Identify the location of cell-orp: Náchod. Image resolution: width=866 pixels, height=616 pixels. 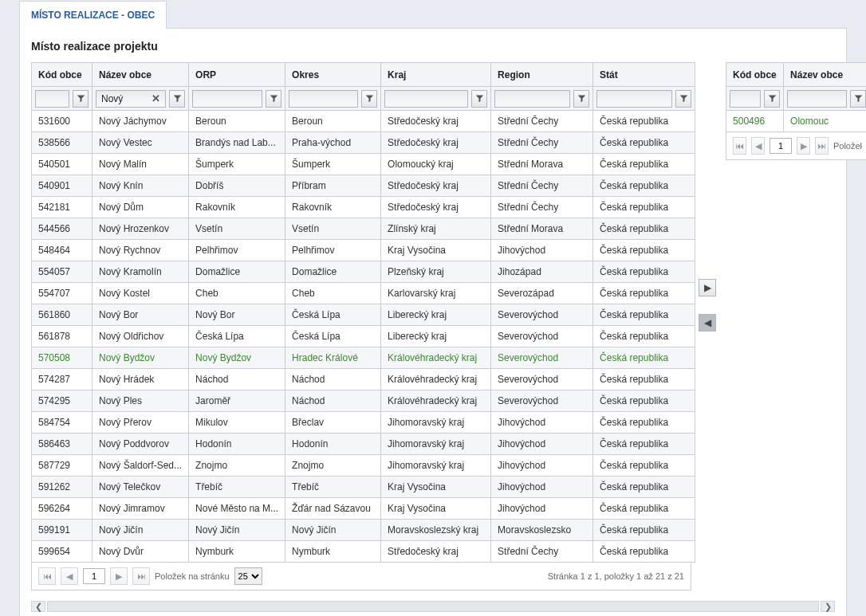
(238, 379).